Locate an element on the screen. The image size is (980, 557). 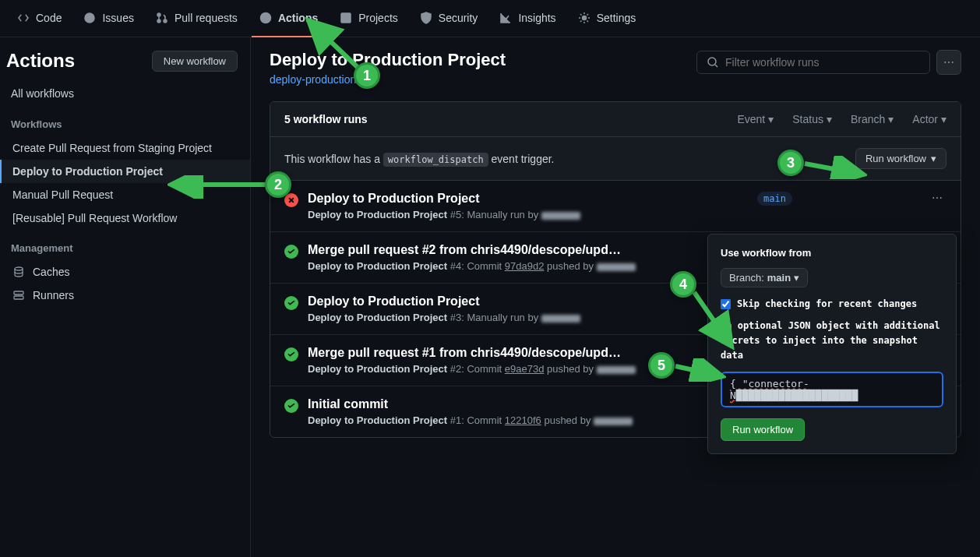
server-icon is located at coordinates (19, 295).